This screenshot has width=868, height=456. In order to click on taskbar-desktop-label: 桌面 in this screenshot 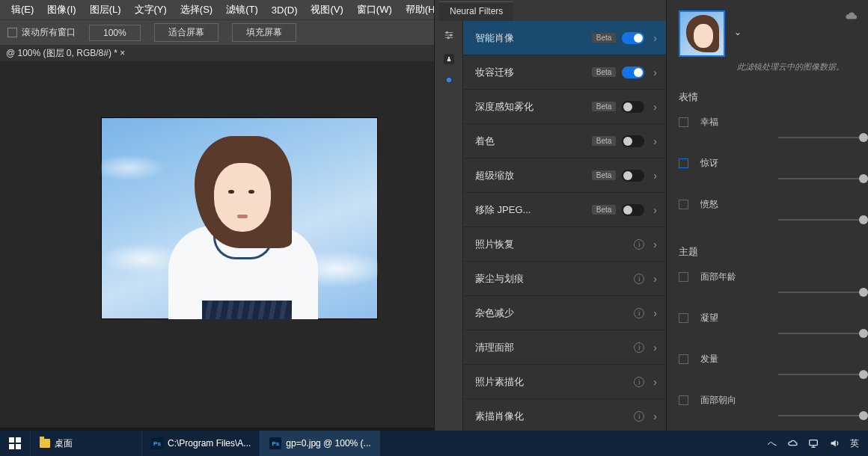, I will do `click(64, 444)`.